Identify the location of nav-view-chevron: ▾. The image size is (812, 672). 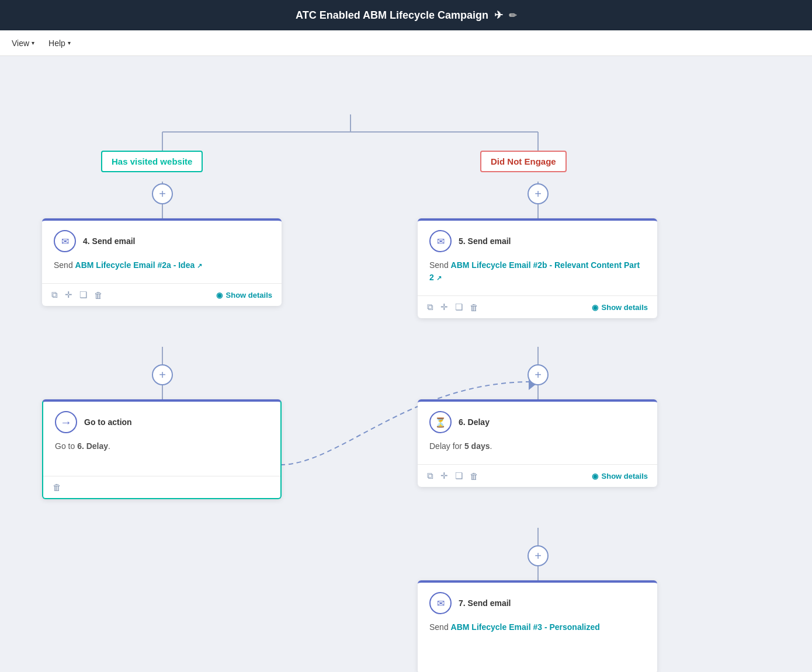
(33, 43).